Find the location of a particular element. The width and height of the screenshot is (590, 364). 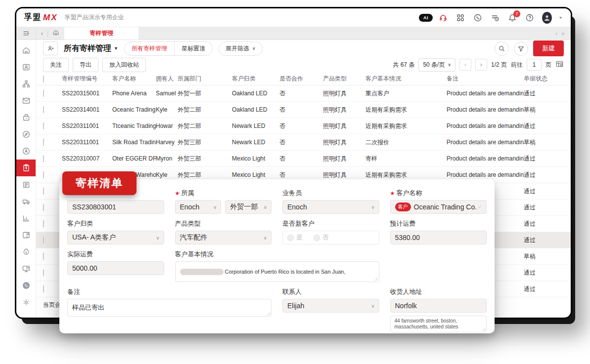

tab-next-chevron-icon: › is located at coordinates (556, 34).